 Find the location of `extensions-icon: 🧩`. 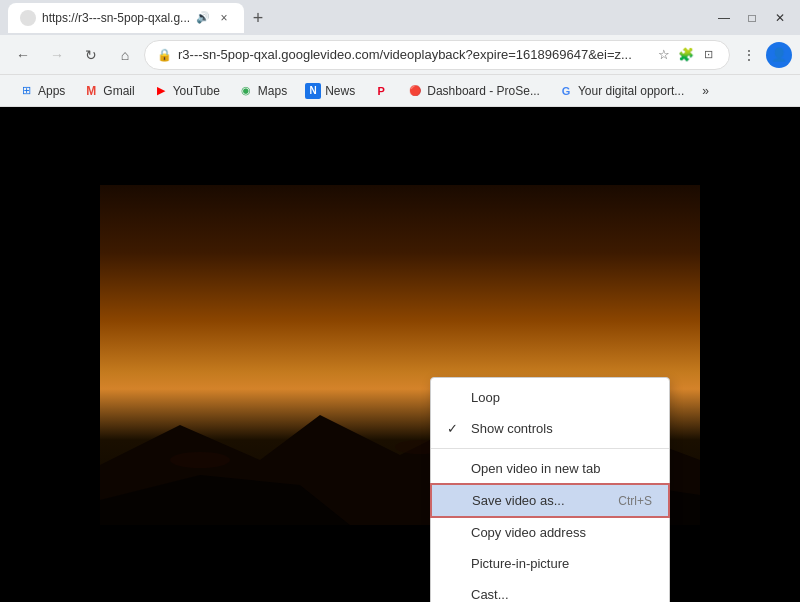

extensions-icon: 🧩 is located at coordinates (686, 55).